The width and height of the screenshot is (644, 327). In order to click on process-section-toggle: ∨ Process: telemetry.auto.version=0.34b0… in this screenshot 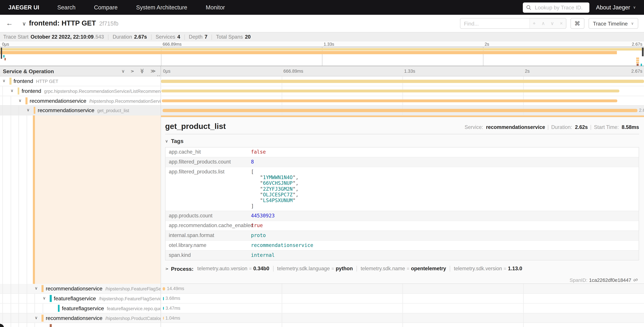, I will do `click(402, 269)`.